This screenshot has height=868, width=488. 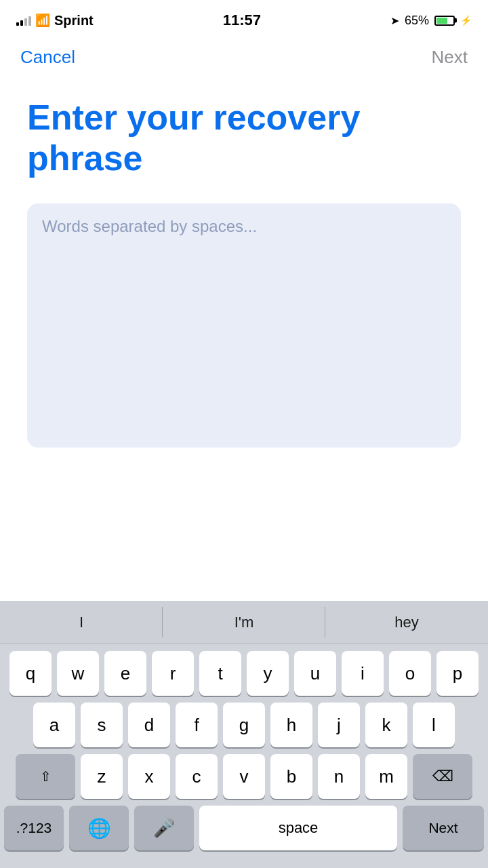 I want to click on battery-icon, so click(x=445, y=20).